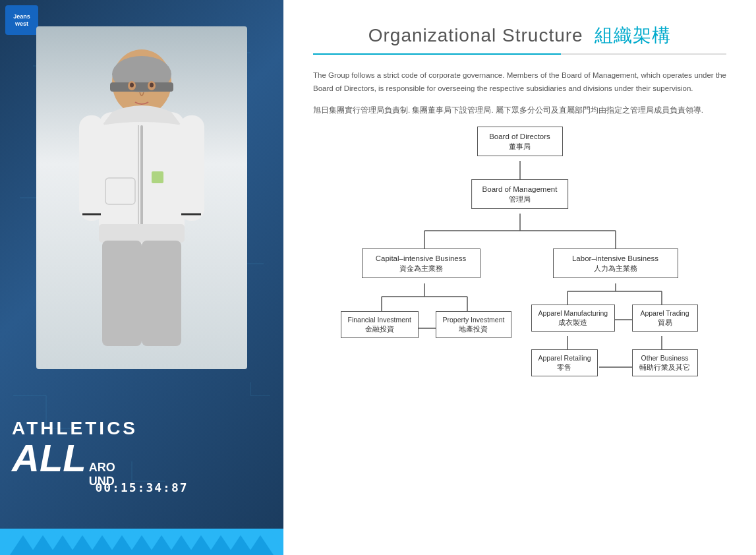 The width and height of the screenshot is (756, 555). Describe the element at coordinates (520, 194) in the screenshot. I see `board-of-management-box: Board of Management 管理局` at that location.